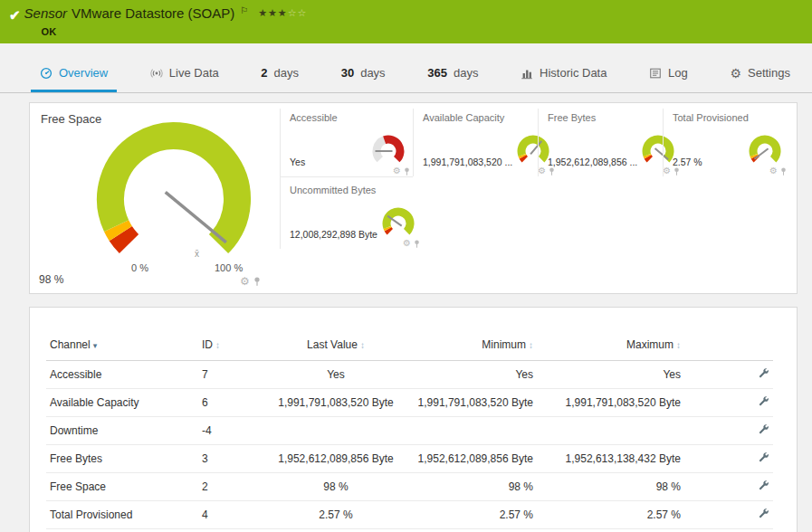 This screenshot has width=812, height=532. What do you see at coordinates (46, 73) in the screenshot?
I see `overview-gauge-icon` at bounding box center [46, 73].